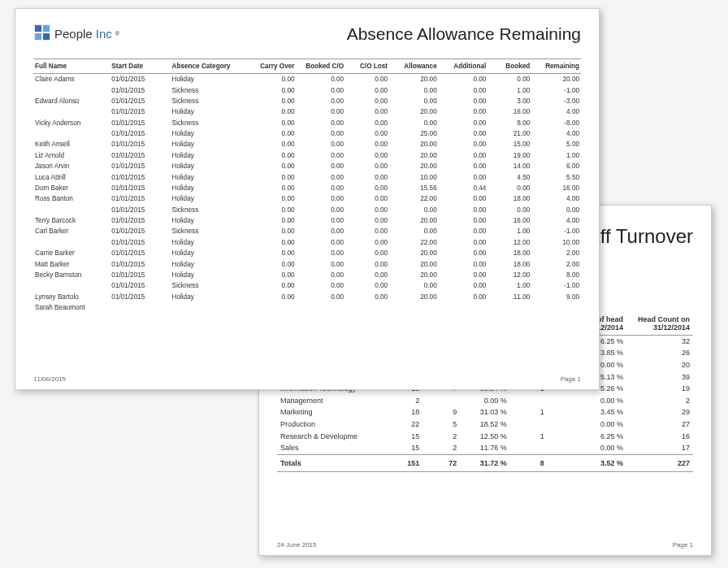 The width and height of the screenshot is (728, 568). What do you see at coordinates (484, 449) in the screenshot?
I see `cell-c3: 11.76 %` at bounding box center [484, 449].